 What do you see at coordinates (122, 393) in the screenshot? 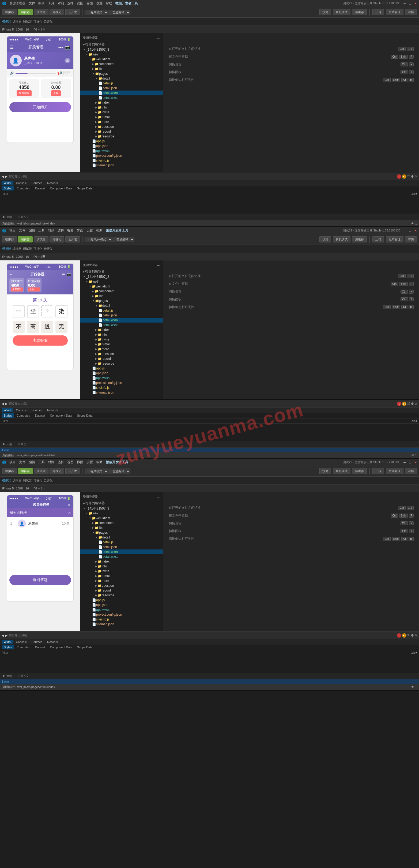
I see `fe-sitemap-2: 📄sitemap.json` at bounding box center [122, 393].